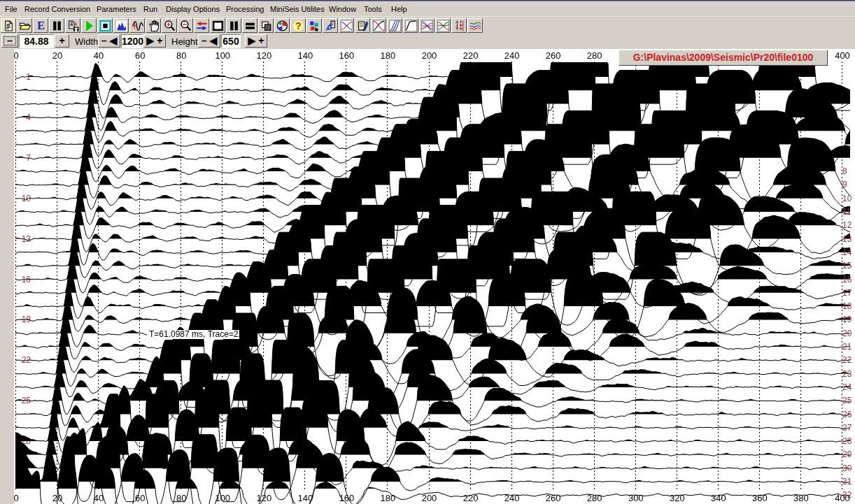  What do you see at coordinates (41, 25) in the screenshot?
I see `svg-text: E` at bounding box center [41, 25].